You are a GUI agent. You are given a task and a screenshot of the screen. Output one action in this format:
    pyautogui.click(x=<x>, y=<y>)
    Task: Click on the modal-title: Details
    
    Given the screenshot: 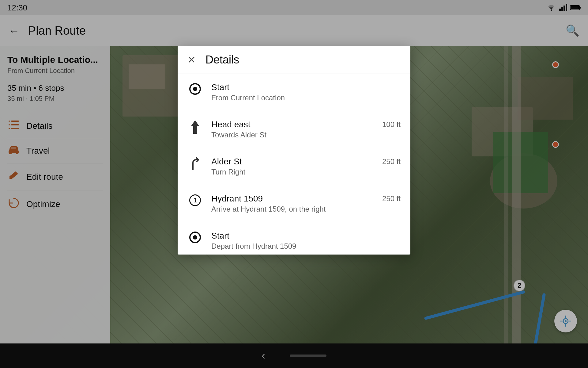 What is the action you would take?
    pyautogui.click(x=222, y=60)
    